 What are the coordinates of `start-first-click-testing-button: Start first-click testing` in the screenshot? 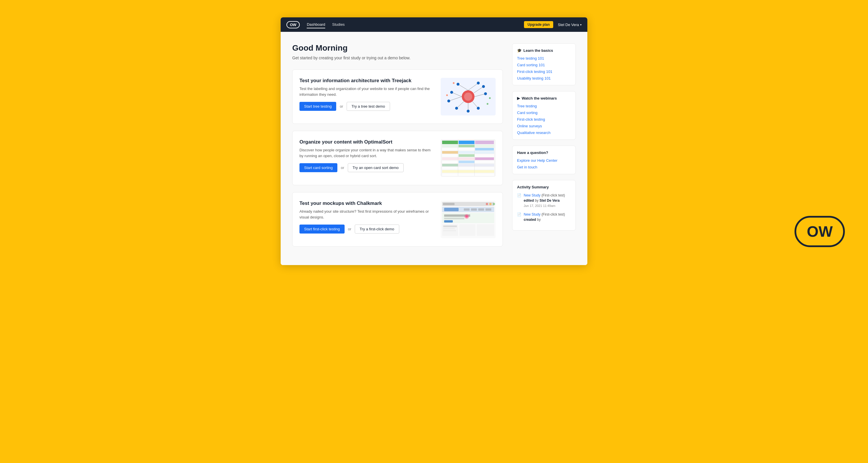 It's located at (322, 229).